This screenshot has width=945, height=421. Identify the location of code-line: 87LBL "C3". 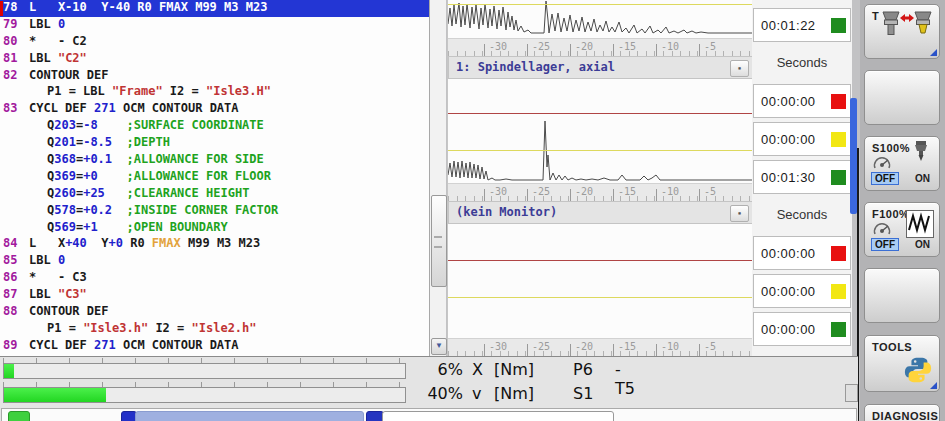
(214, 296).